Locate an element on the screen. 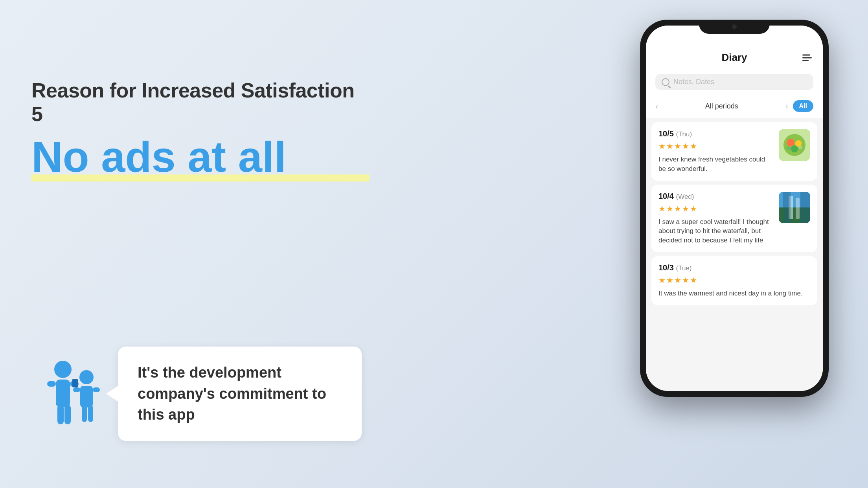 This screenshot has width=868, height=488. search-bar: Notes, Dates is located at coordinates (734, 83).